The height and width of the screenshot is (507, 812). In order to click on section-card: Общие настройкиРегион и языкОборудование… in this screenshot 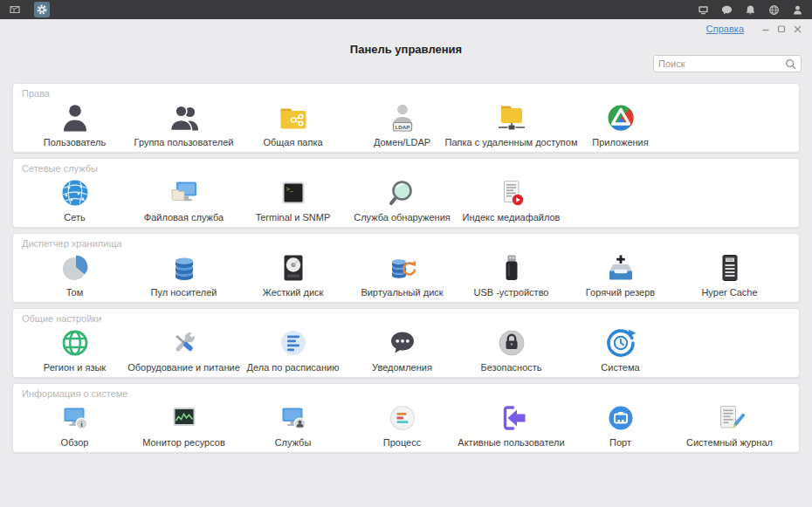, I will do `click(406, 343)`.